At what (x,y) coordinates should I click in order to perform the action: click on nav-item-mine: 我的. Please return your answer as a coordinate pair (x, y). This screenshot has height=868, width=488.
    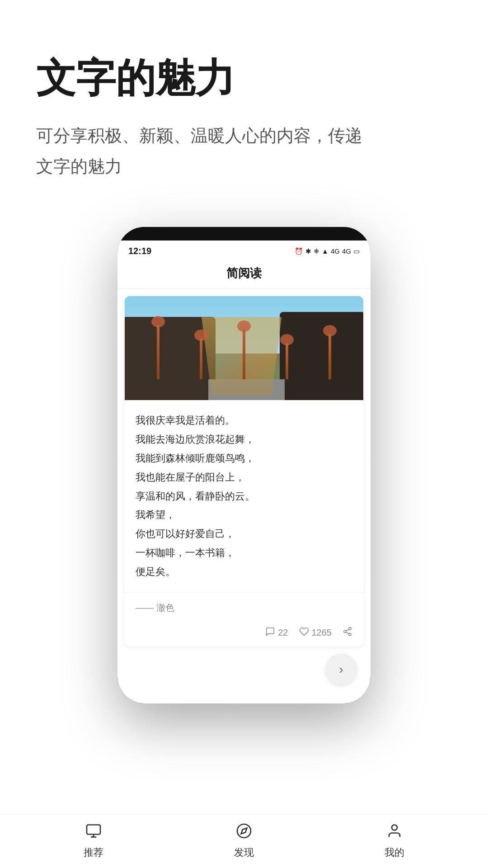
    Looking at the image, I should click on (395, 841).